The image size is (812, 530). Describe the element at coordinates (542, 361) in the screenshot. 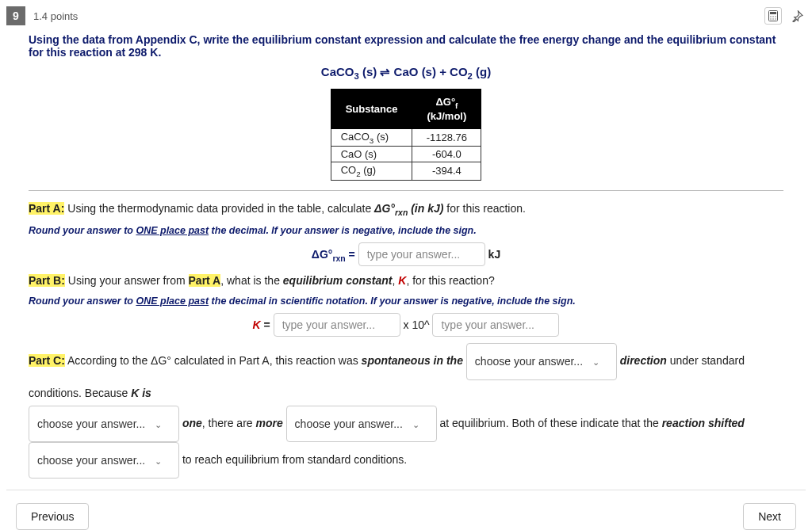

I see `part-c-direction-select: choose your answer...⌄` at that location.